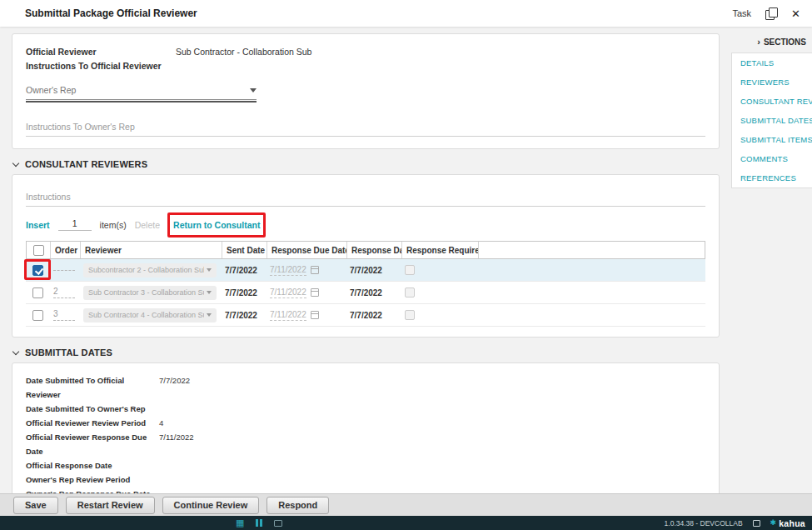  What do you see at coordinates (151, 250) in the screenshot?
I see `column-reviewer: Reviewer` at bounding box center [151, 250].